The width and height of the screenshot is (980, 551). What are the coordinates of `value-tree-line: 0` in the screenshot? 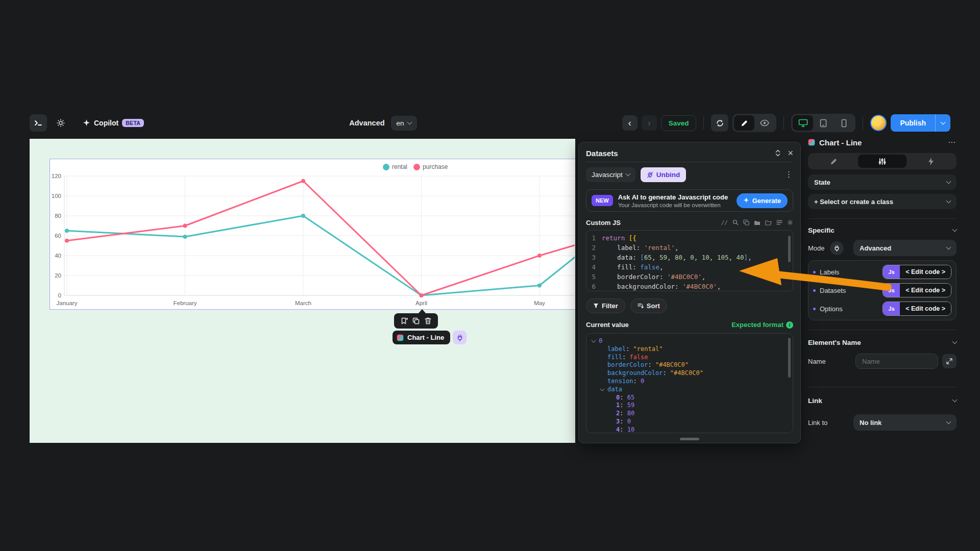 It's located at (690, 341).